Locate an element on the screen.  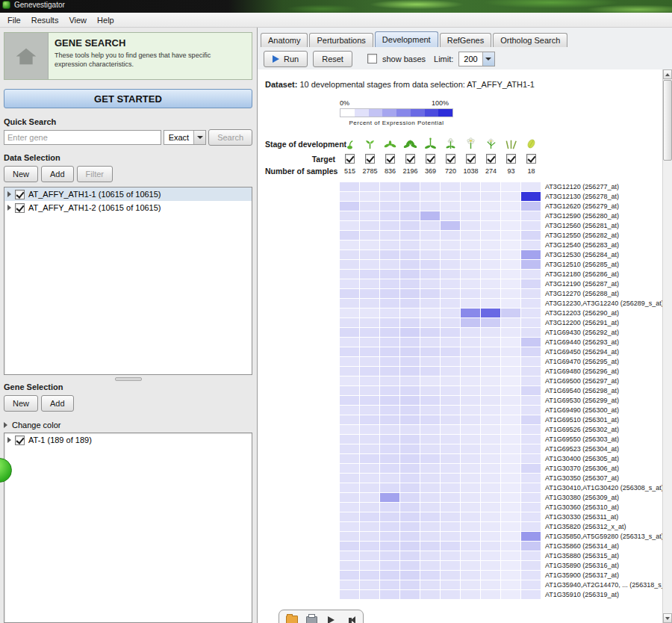
target-checkbox-germinated-seed is located at coordinates (349, 158).